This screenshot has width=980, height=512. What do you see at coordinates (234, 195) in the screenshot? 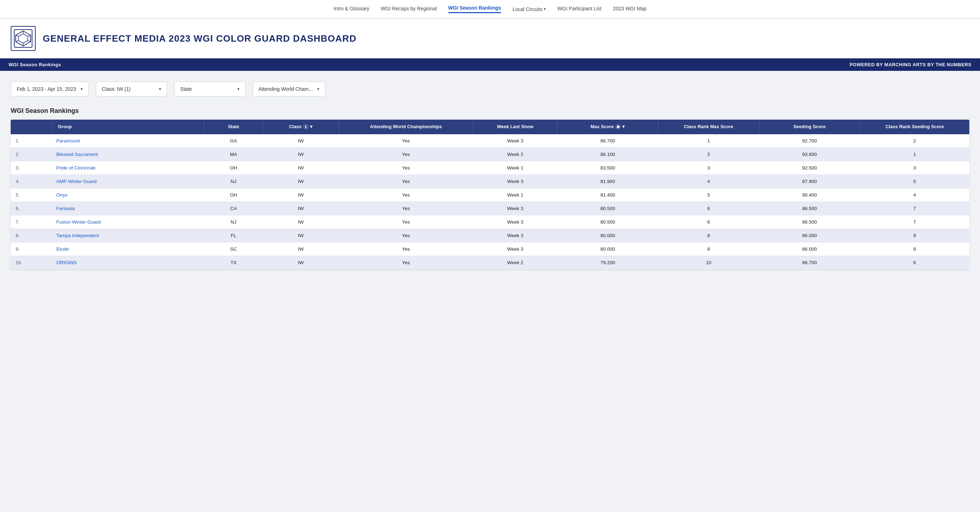
I see `cell-state: OH` at bounding box center [234, 195].